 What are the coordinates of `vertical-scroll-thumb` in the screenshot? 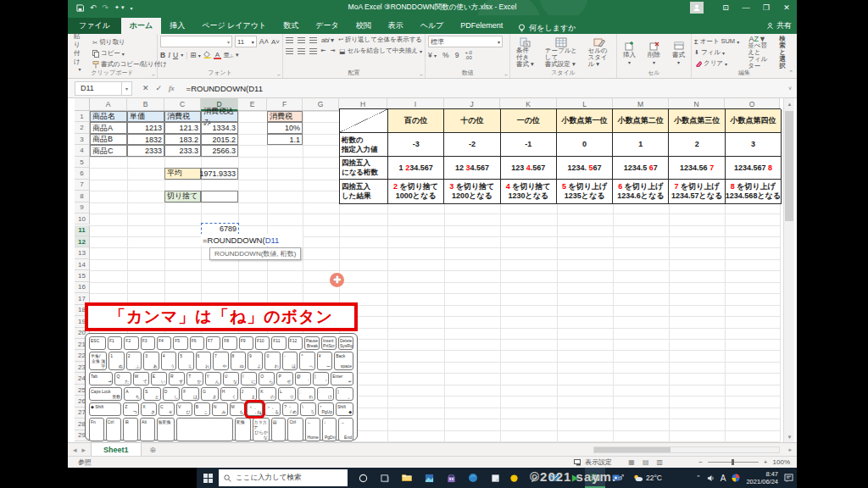 It's located at (789, 166).